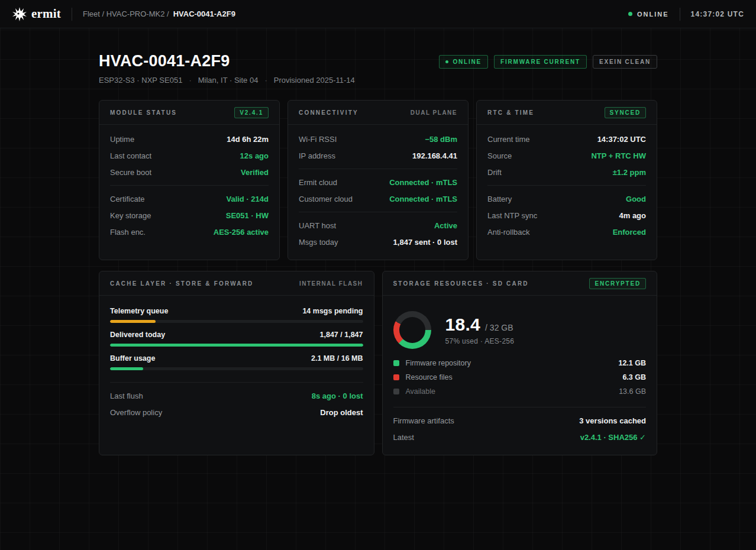 The height and width of the screenshot is (550, 756). Describe the element at coordinates (342, 335) in the screenshot. I see `bar-value: 1,847 / 1,847` at that location.